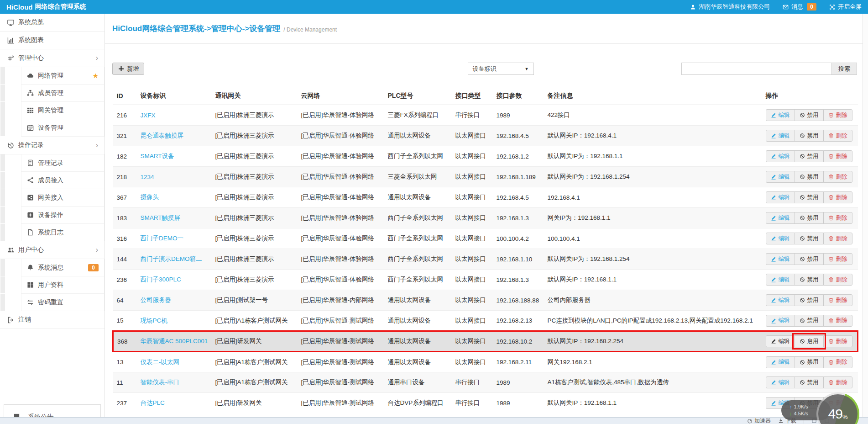 Image resolution: width=868 pixels, height=424 pixels. I want to click on messages-link: 消息 0, so click(800, 7).